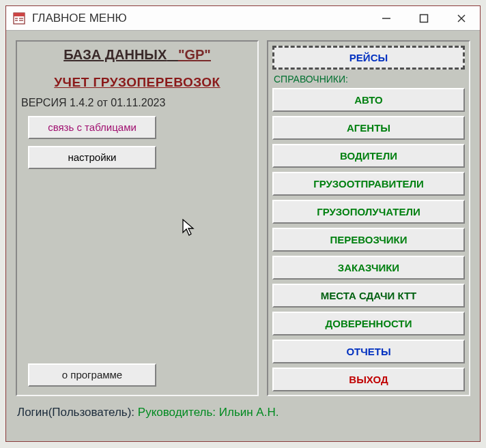 Image resolution: width=486 pixels, height=448 pixels. What do you see at coordinates (137, 83) in the screenshot?
I see `app-subtitle: УЧЕТ ГРУЗОПЕРЕВОЗОК` at bounding box center [137, 83].